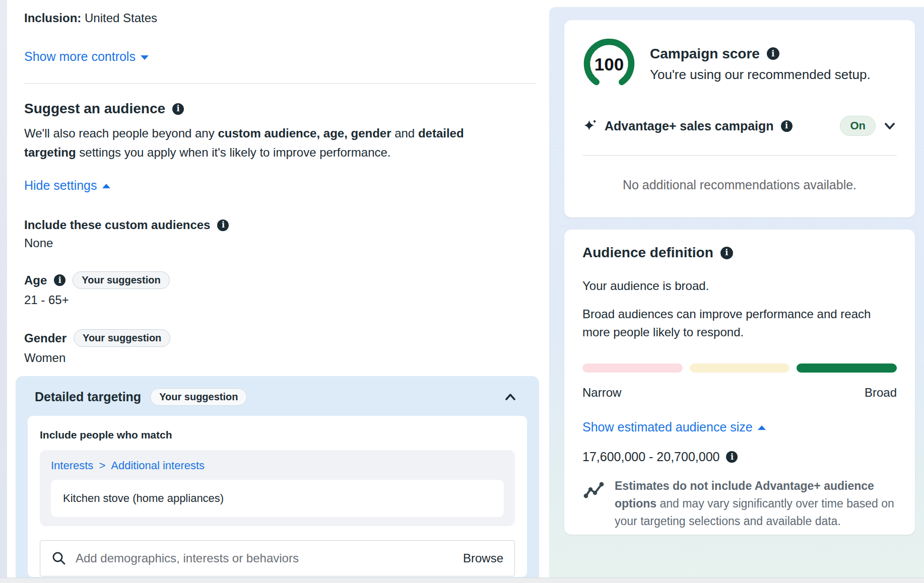  I want to click on score-value: 100, so click(609, 64).